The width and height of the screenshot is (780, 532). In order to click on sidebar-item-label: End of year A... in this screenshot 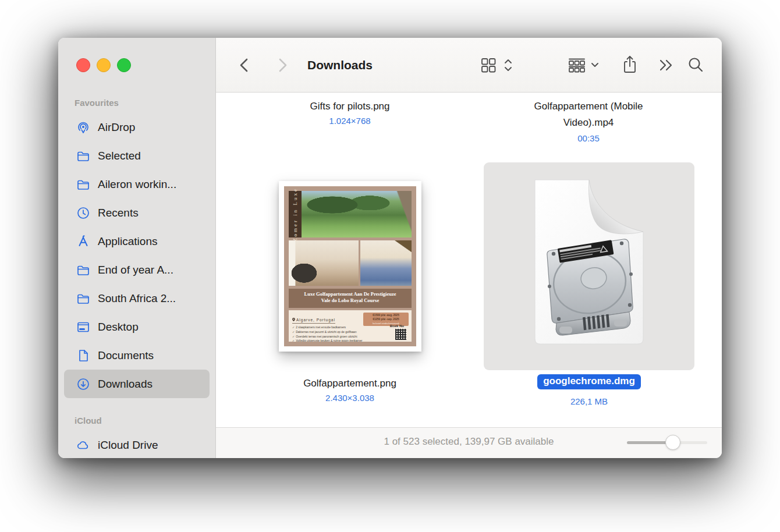, I will do `click(136, 270)`.